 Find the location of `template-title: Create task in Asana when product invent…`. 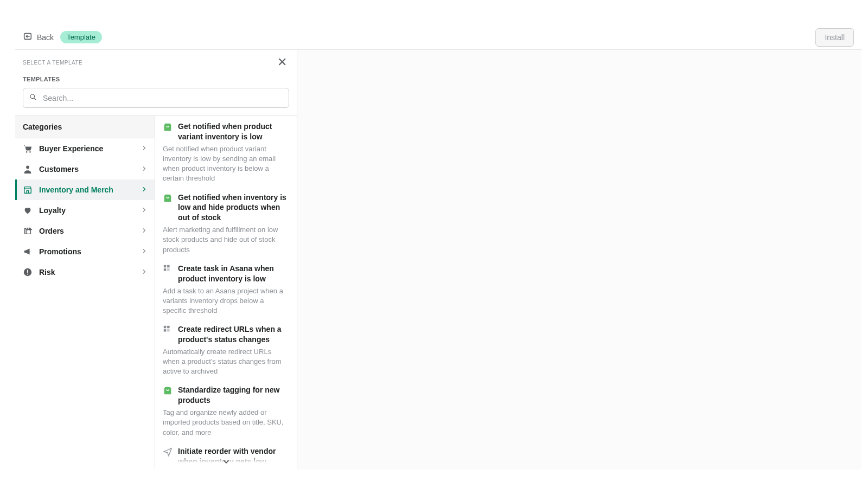

template-title: Create task in Asana when product invent… is located at coordinates (233, 274).